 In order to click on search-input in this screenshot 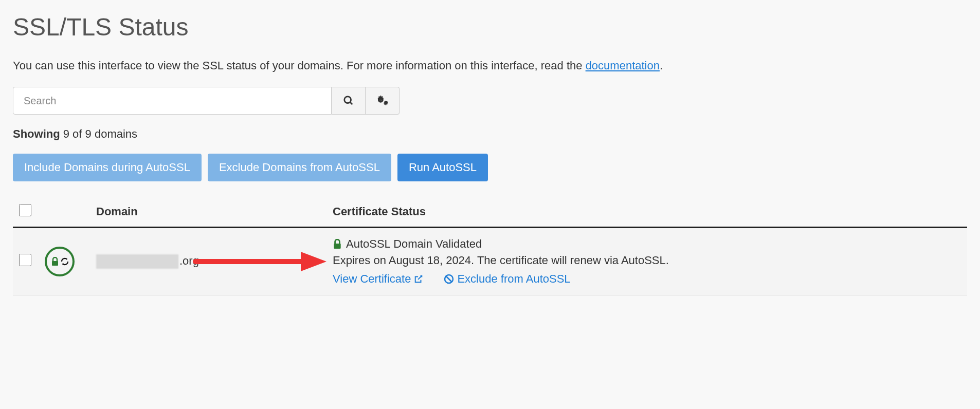, I will do `click(172, 101)`.